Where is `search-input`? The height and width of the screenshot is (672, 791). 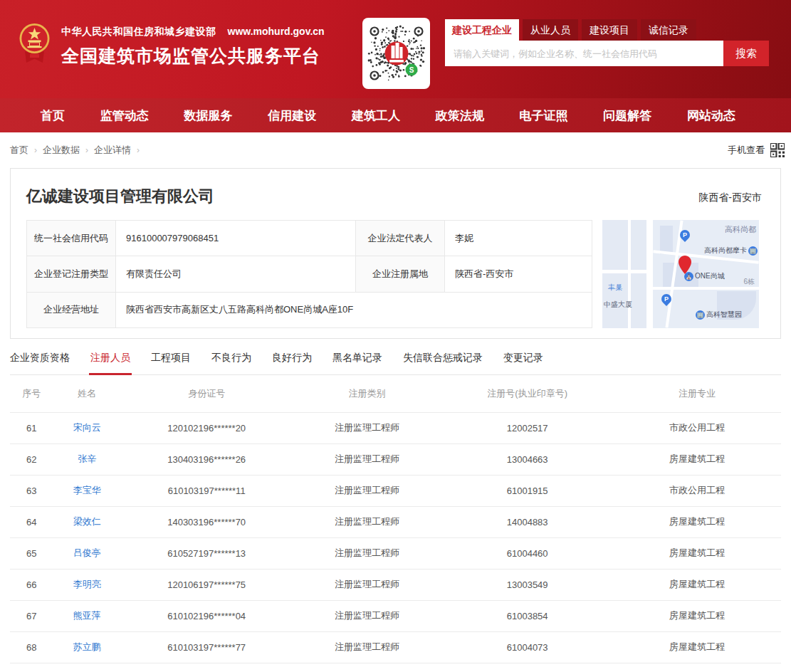
search-input is located at coordinates (584, 53).